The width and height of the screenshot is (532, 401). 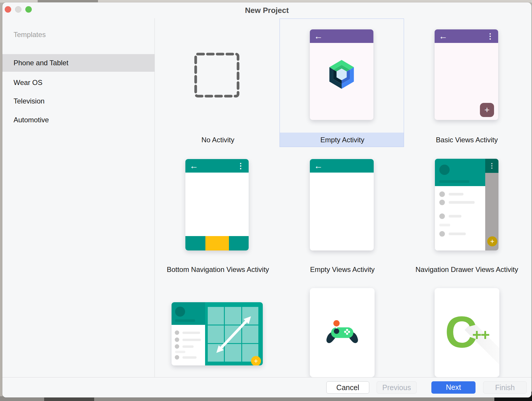 I want to click on template-card-empty-views-activity: ←, so click(x=342, y=205).